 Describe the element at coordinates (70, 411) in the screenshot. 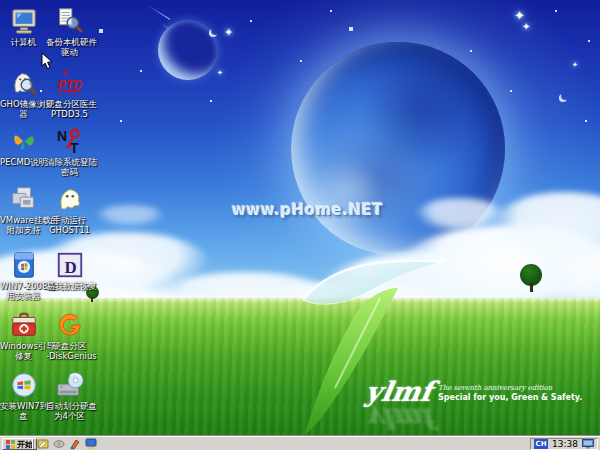

I see `icon-label: 自动划分硬盘 为4个区` at that location.